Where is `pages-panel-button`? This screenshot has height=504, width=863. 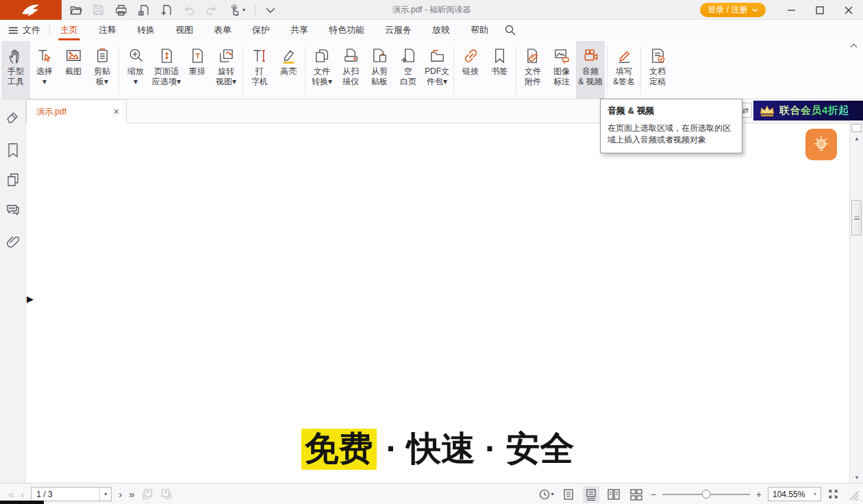
pages-panel-button is located at coordinates (13, 180).